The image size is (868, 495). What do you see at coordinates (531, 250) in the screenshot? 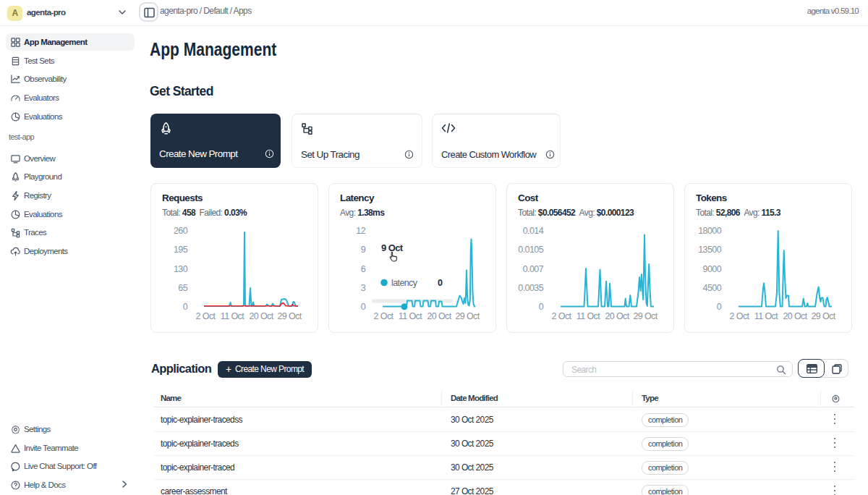
I see `svg-text: 0.0105` at bounding box center [531, 250].